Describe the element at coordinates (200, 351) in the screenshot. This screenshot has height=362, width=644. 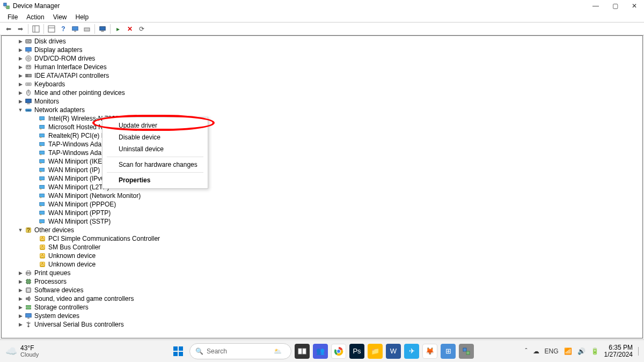
I see `search-icon: 🔍` at that location.